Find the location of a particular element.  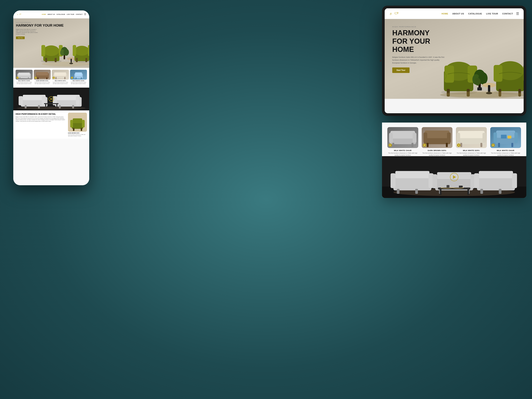

tablet-product-num-4: 4 is located at coordinates (493, 145).